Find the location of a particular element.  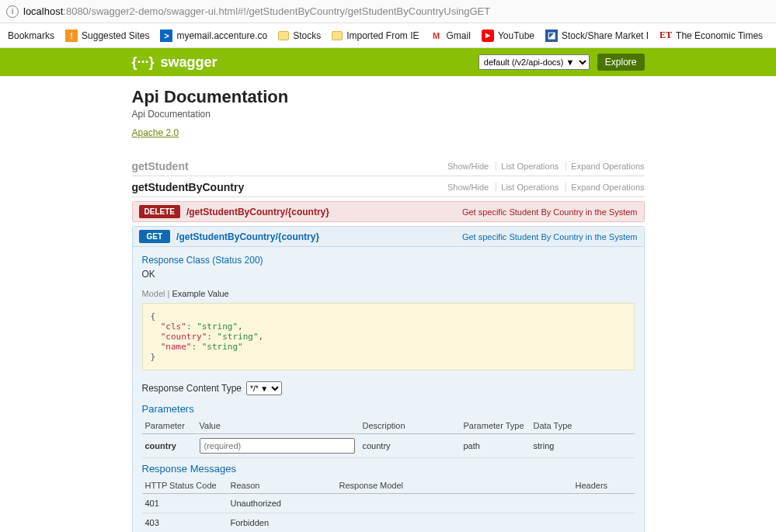

bookmark-gmail: MGmail is located at coordinates (451, 36).